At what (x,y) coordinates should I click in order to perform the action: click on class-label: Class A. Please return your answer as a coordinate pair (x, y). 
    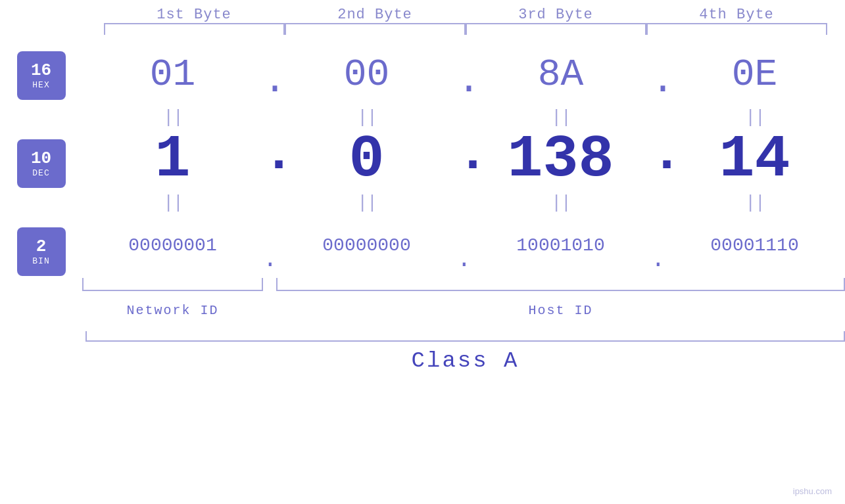
    Looking at the image, I should click on (466, 361).